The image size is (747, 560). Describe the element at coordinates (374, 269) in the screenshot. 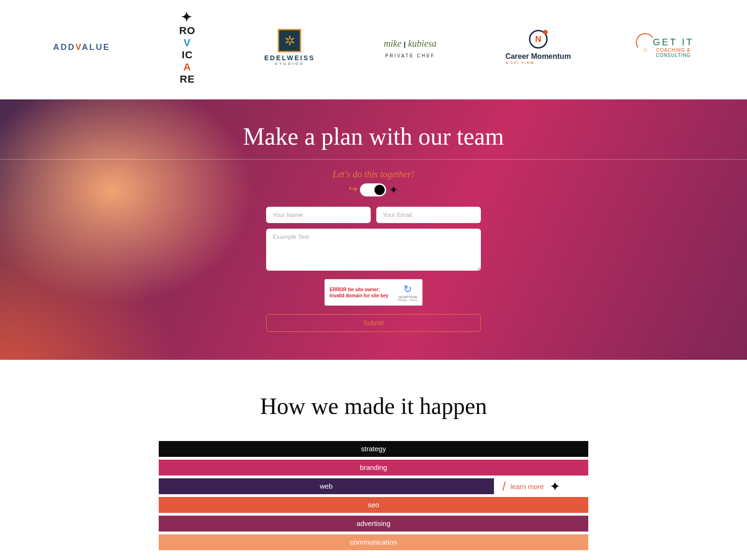

I see `contact-form: ERROR for site owner: Invalid domain for…` at that location.